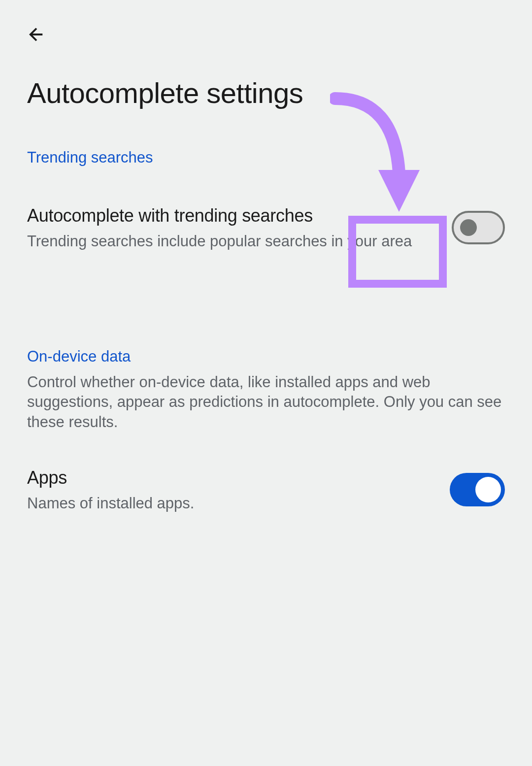 The width and height of the screenshot is (532, 766). I want to click on toggle-trending-autocomplete, so click(478, 228).